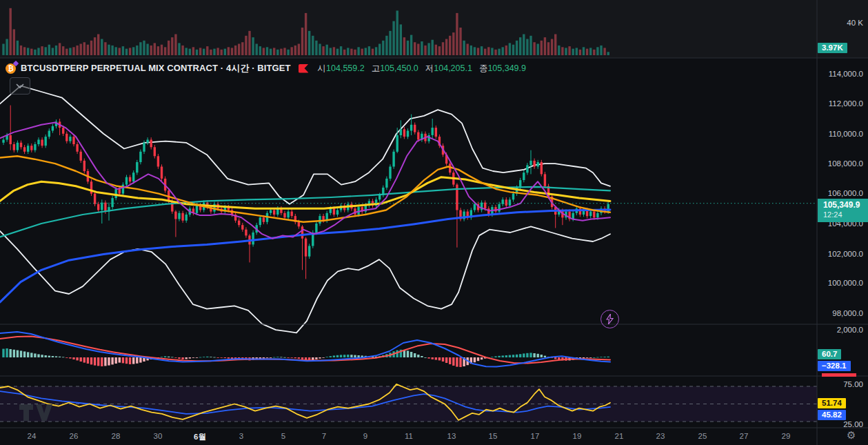 The width and height of the screenshot is (868, 445). Describe the element at coordinates (303, 69) in the screenshot. I see `bitget-logo-icon` at that location.